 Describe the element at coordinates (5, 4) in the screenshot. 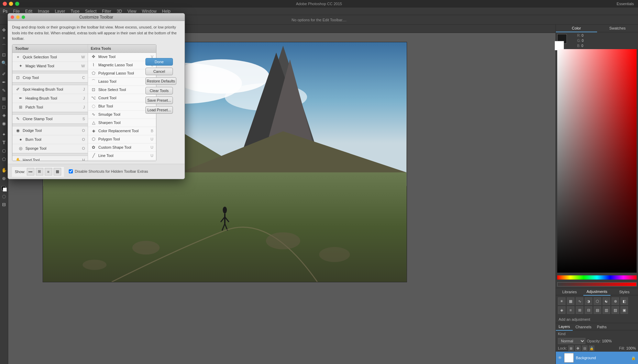

I see `close-button` at that location.